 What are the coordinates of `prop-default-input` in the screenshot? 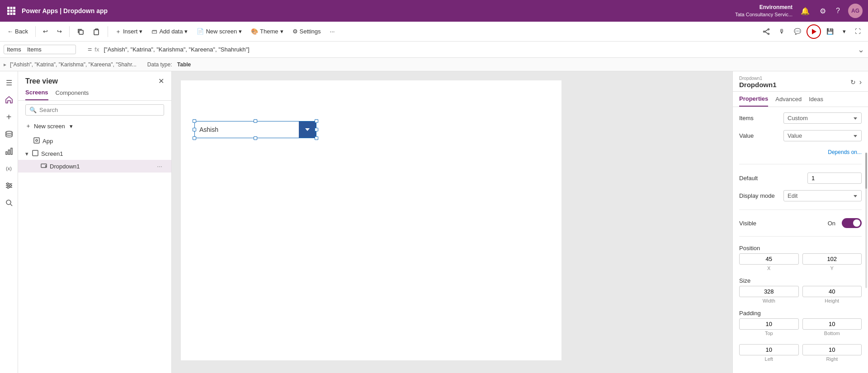 It's located at (835, 178).